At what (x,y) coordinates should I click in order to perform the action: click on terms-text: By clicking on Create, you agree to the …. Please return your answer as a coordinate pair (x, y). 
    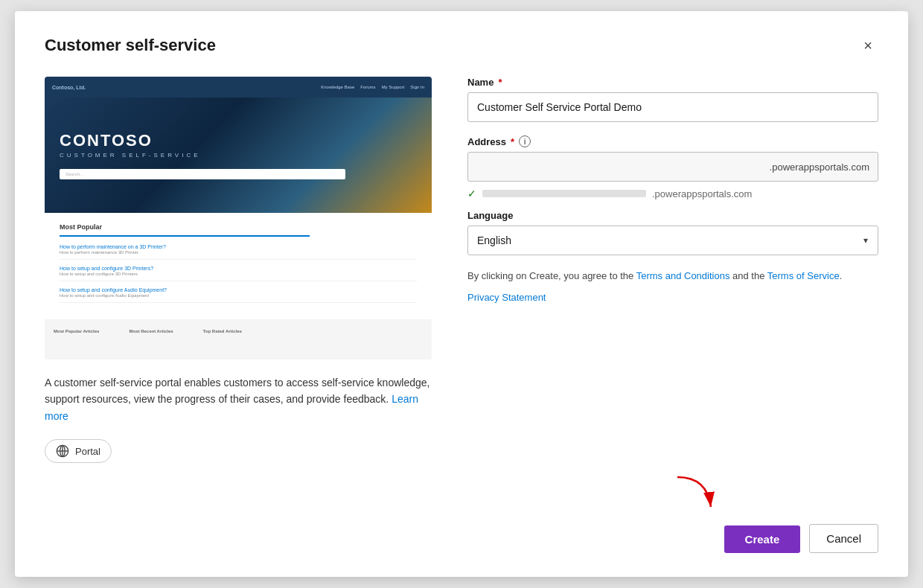
    Looking at the image, I should click on (673, 277).